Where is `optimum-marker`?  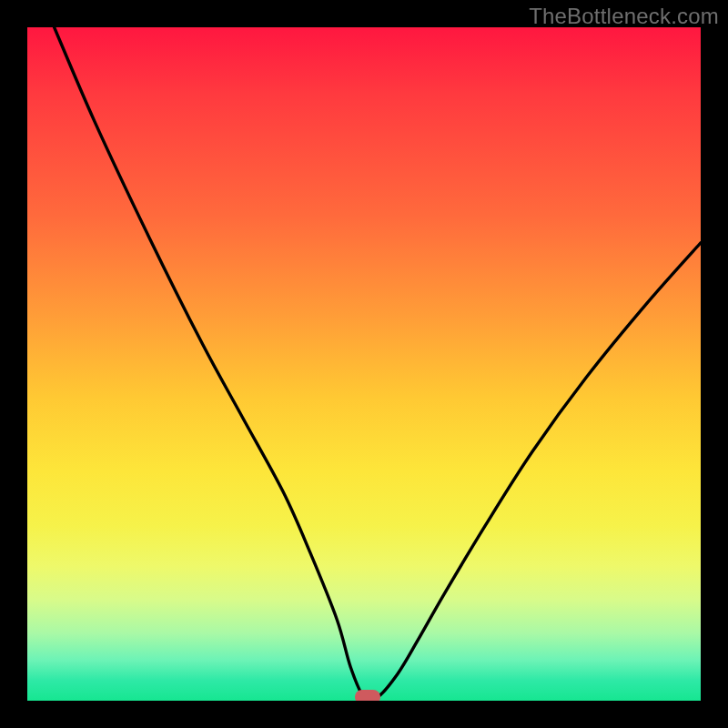
optimum-marker is located at coordinates (368, 695).